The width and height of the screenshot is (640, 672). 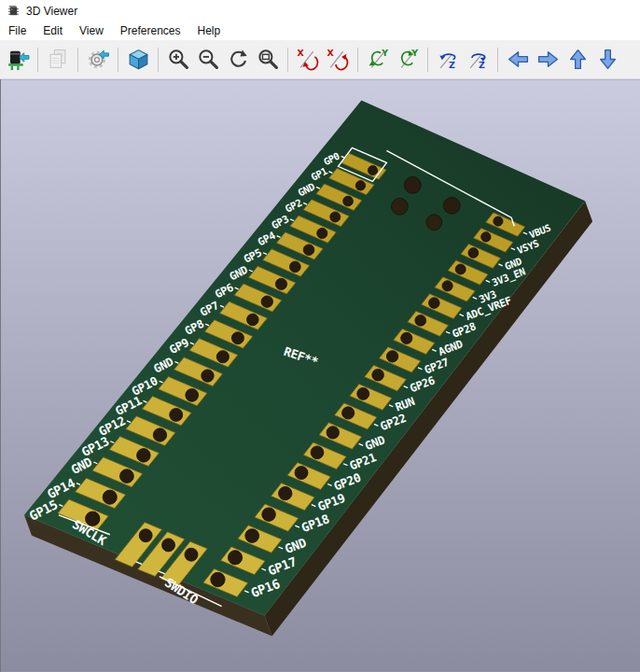 I want to click on up-arrow-icon, so click(x=578, y=60).